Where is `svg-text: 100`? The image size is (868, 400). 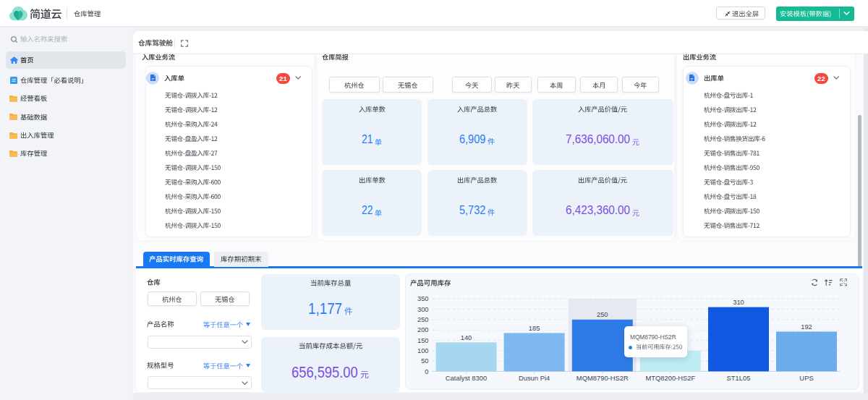 svg-text: 100 is located at coordinates (423, 351).